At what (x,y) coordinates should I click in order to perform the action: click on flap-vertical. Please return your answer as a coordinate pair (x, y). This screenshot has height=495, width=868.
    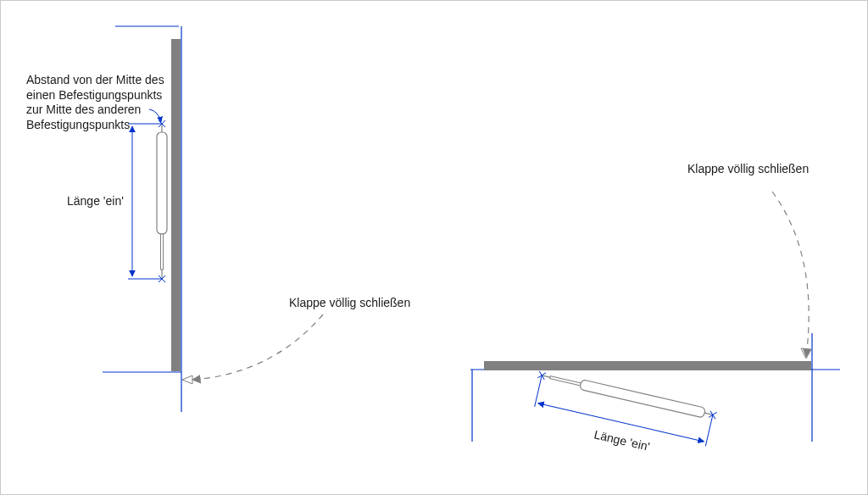
    Looking at the image, I should click on (176, 205).